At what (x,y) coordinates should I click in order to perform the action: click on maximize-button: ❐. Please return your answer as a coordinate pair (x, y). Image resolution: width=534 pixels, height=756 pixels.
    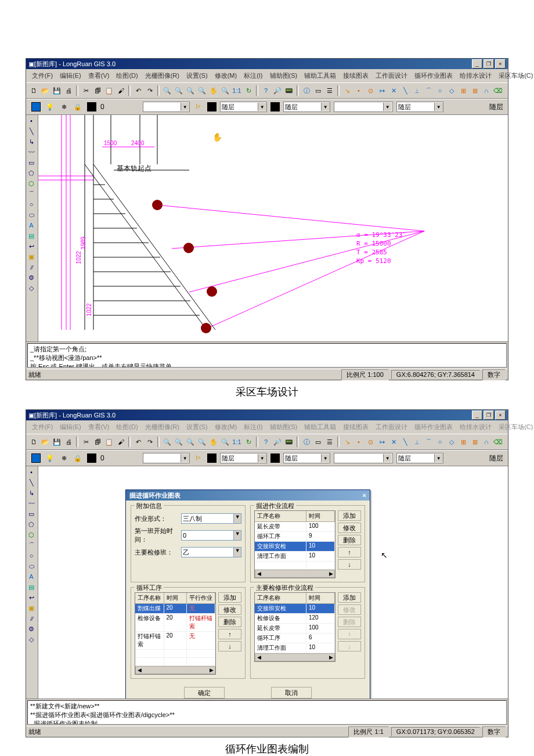
    Looking at the image, I should click on (489, 64).